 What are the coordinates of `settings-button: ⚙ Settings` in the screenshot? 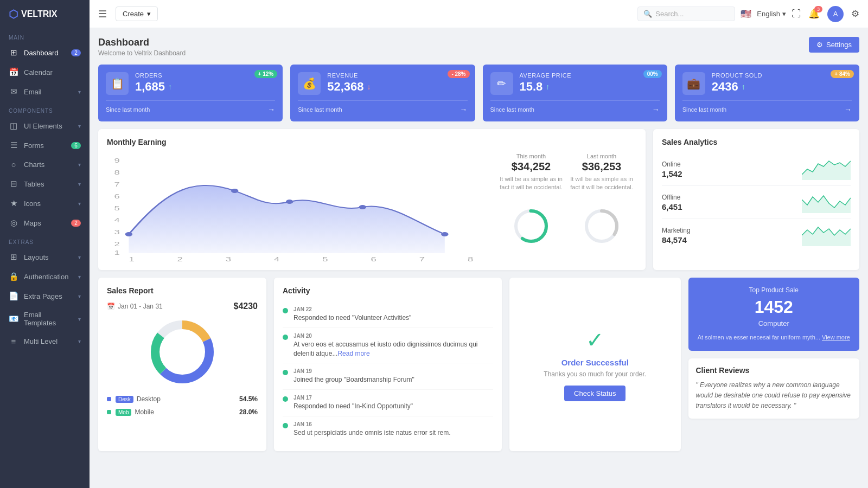 It's located at (834, 44).